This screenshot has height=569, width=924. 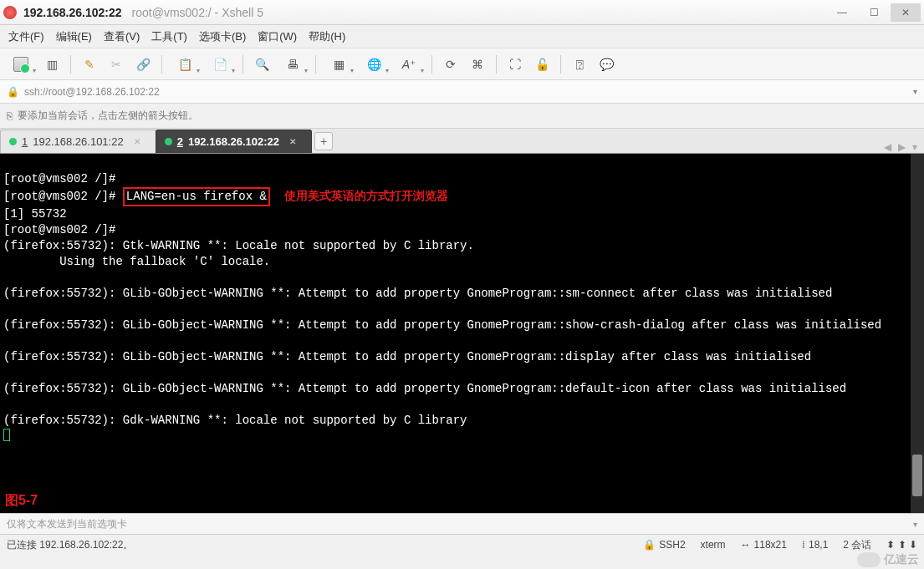 I want to click on close-button: ✕, so click(x=906, y=13).